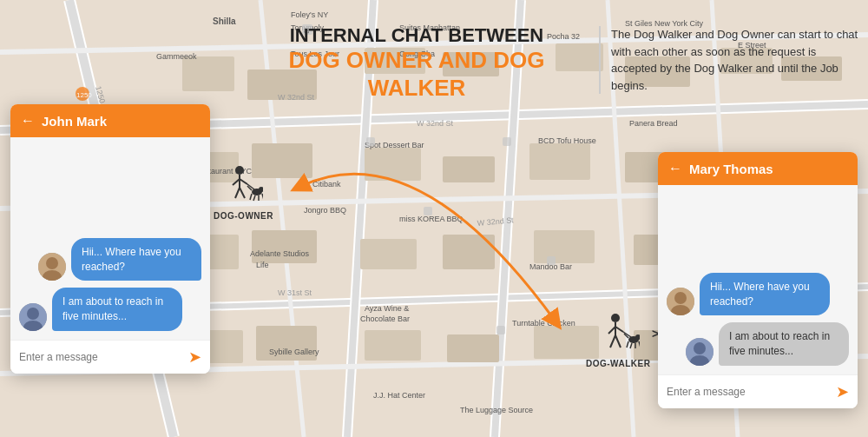  Describe the element at coordinates (243, 215) in the screenshot. I see `dog-owner-text: DOG-OWNER` at that location.